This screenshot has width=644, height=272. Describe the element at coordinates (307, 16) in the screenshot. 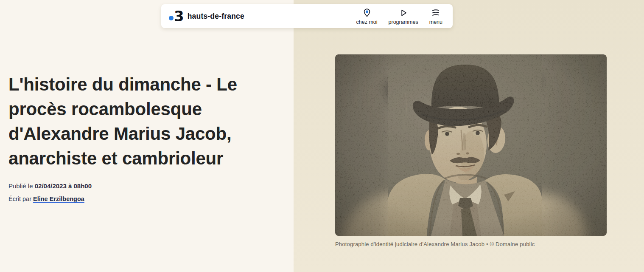

I see `header-bar: 3 hauts-de-france chez moi p` at that location.